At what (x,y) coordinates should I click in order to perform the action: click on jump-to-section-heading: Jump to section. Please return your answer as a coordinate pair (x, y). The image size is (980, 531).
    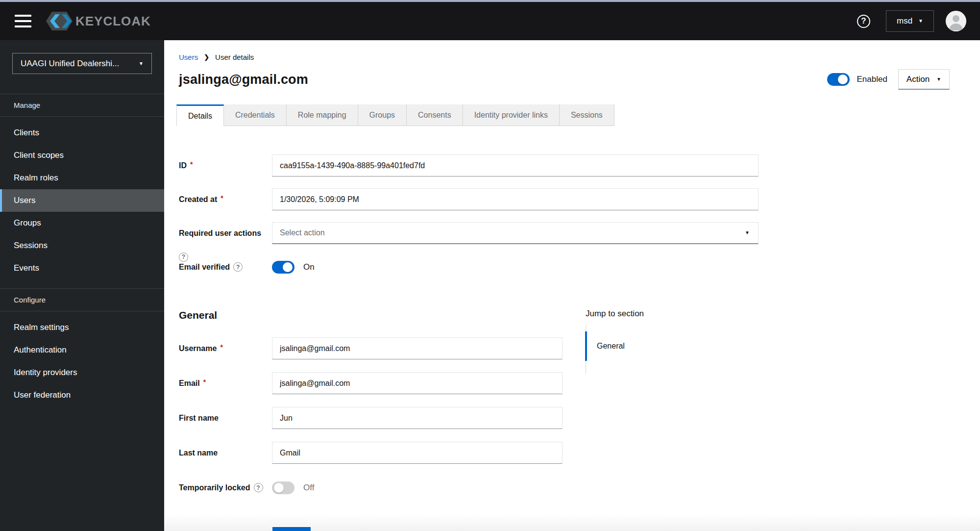
    Looking at the image, I should click on (649, 314).